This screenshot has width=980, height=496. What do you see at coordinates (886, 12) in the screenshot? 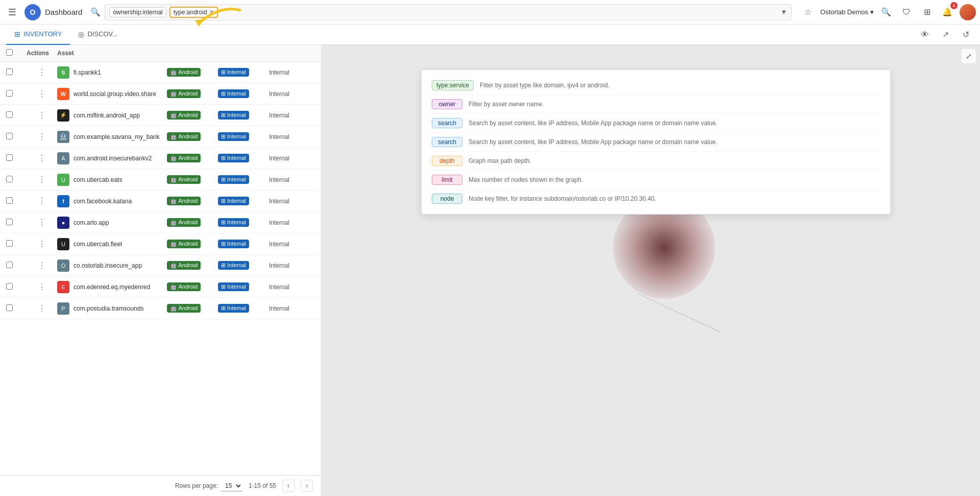
I see `search-icon: 🔍` at bounding box center [886, 12].